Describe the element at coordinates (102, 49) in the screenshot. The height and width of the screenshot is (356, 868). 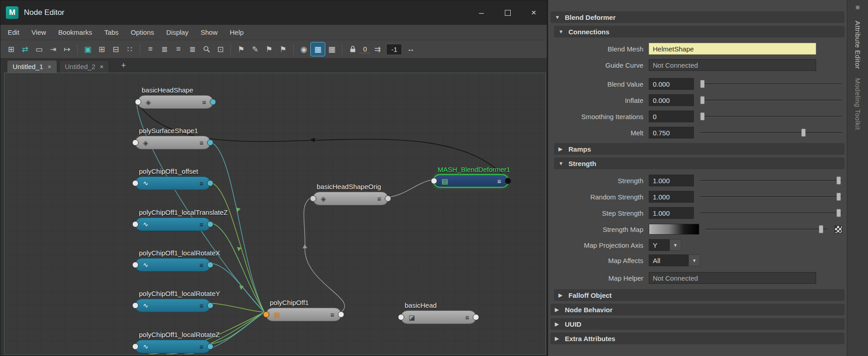
I see `add-to-graph-icon: ⊞` at that location.